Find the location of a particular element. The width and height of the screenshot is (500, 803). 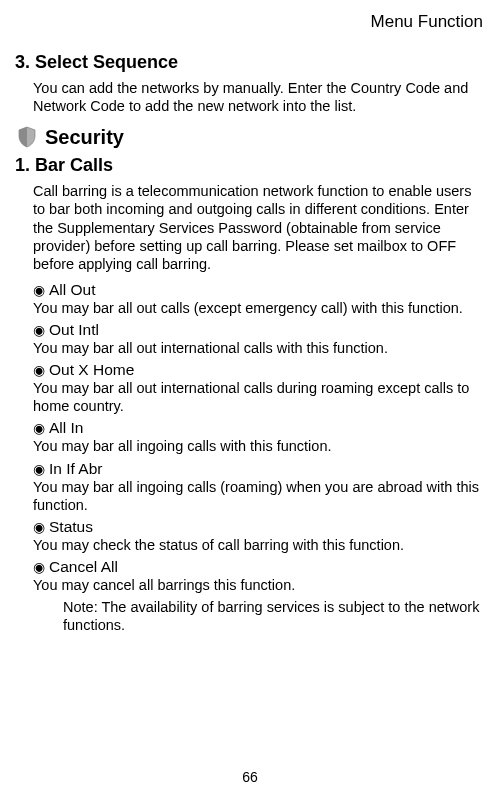

bar-calls-note: Note: The availability of barring servic… is located at coordinates (274, 616).